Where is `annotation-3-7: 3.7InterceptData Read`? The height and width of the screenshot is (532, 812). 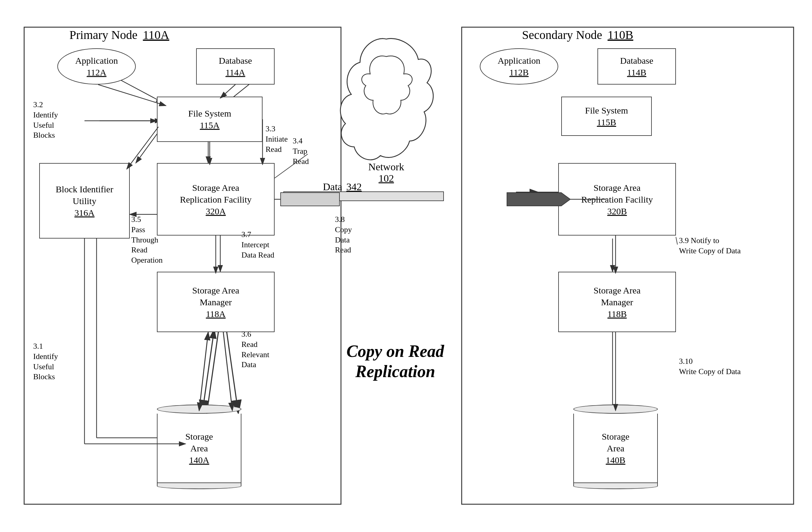
annotation-3-7: 3.7InterceptData Read is located at coordinates (258, 244).